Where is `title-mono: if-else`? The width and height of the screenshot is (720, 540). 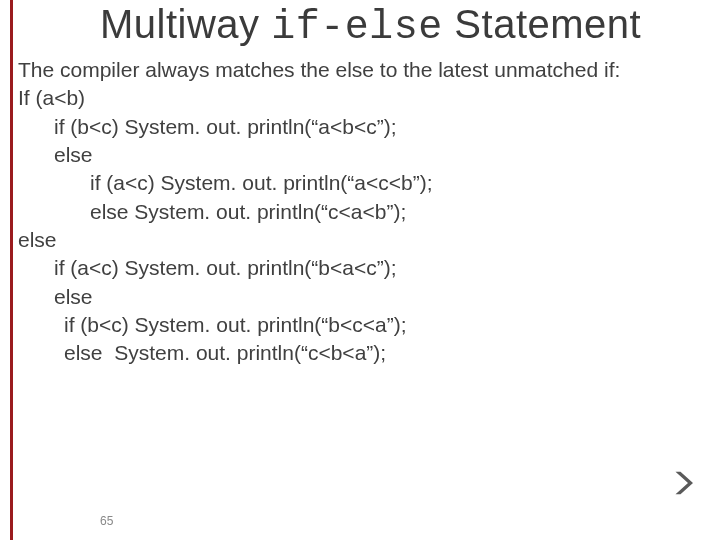
title-mono: if-else is located at coordinates (357, 28).